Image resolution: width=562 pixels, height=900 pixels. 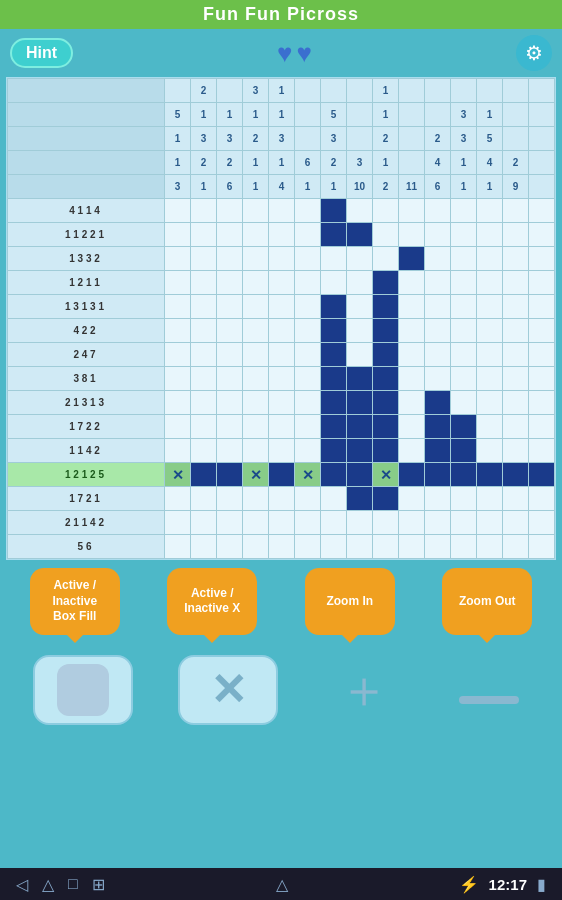 I want to click on plus-icon: ＋, so click(x=364, y=690).